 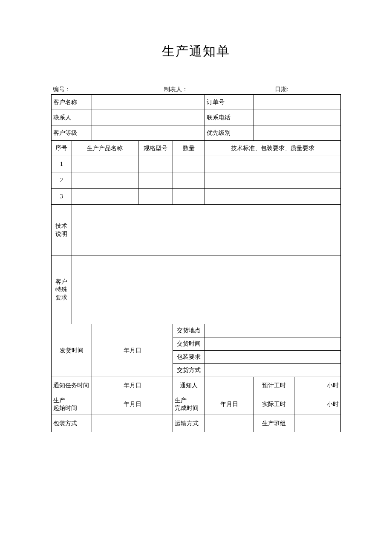 I want to click on transport-label: 运输方式, so click(x=189, y=424).